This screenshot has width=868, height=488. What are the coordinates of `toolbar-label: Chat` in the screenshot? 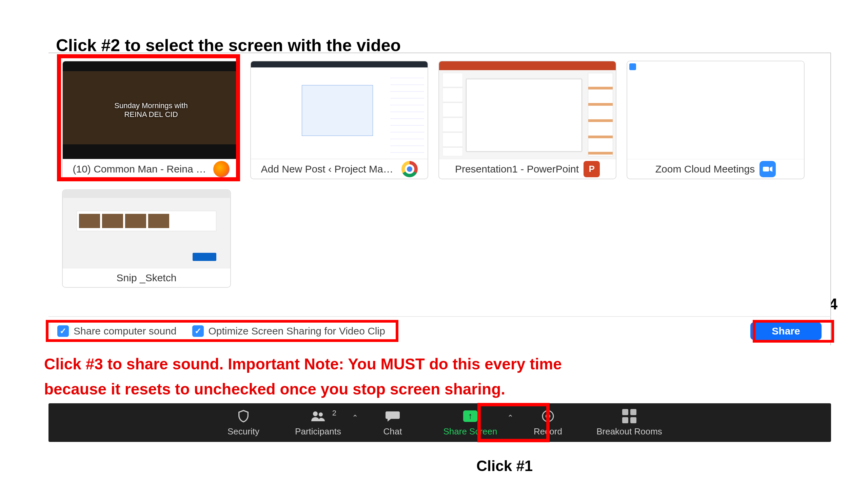 It's located at (393, 432).